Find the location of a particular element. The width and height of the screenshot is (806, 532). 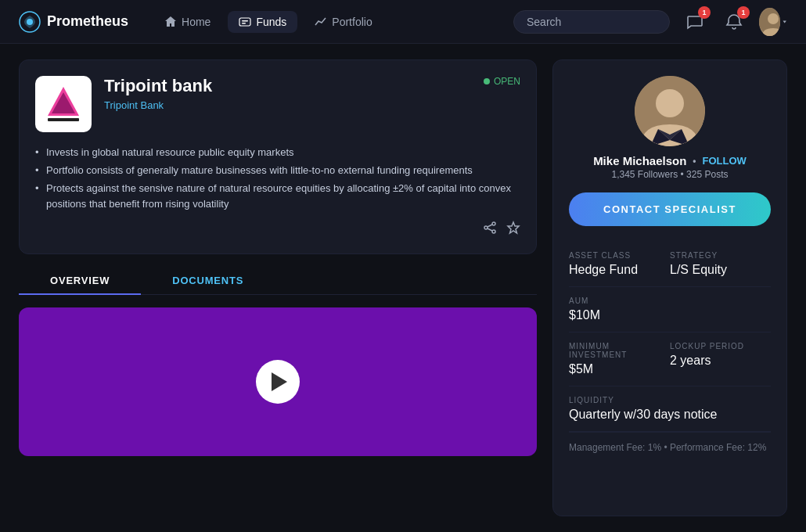

star-icon is located at coordinates (513, 229).